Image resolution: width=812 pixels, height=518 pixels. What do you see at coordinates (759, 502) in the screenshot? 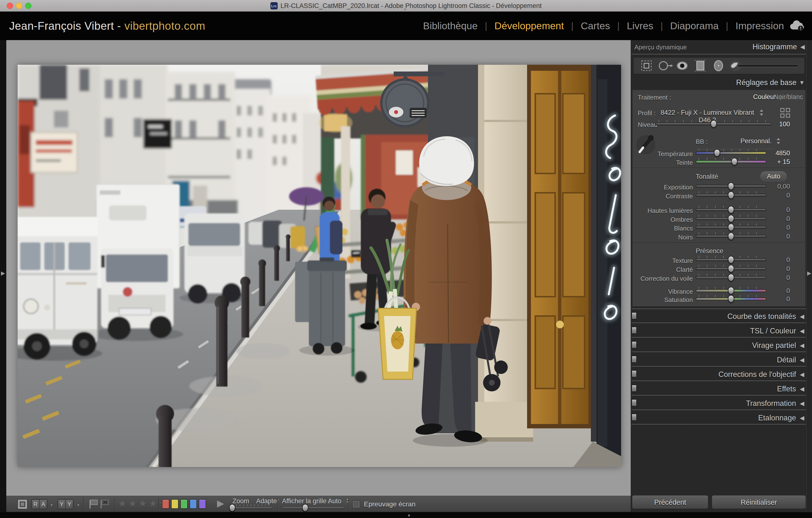
I see `reset-button: Réinitialiser` at bounding box center [759, 502].